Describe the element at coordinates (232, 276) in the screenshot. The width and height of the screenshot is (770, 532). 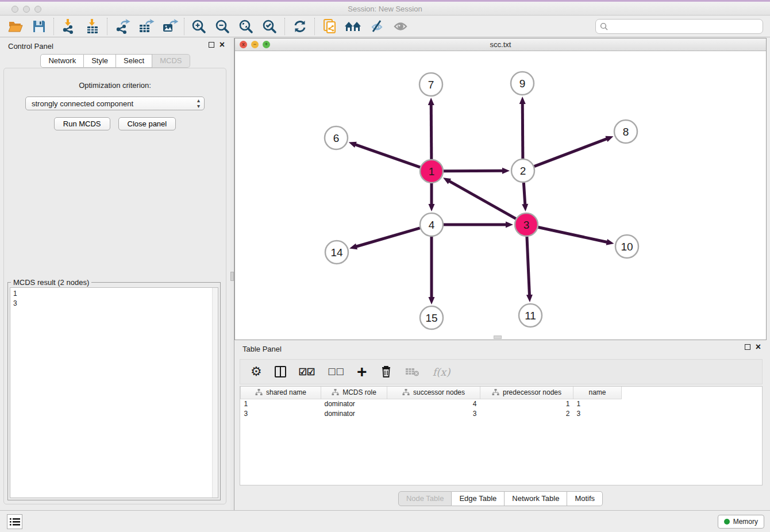
I see `splitter-handle` at that location.